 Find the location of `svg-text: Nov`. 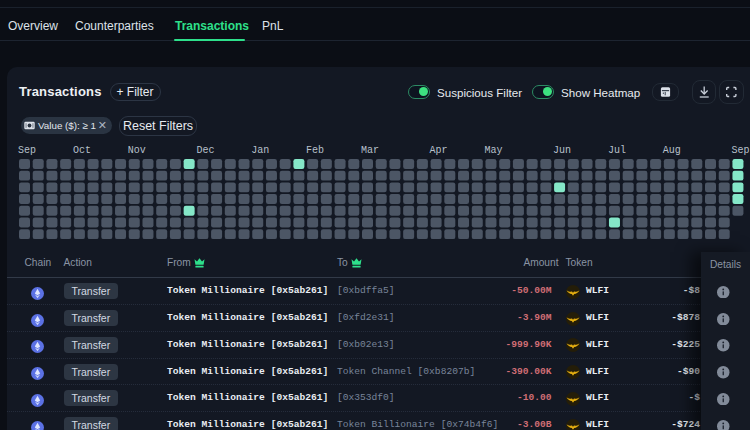

svg-text: Nov is located at coordinates (137, 150).